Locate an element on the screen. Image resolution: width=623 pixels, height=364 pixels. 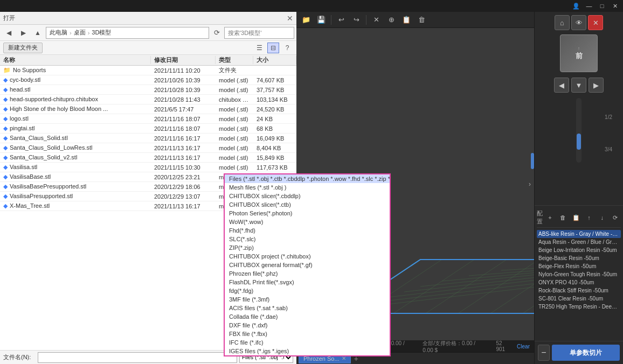
user-icon-btn: 👤 is located at coordinates (576, 6).